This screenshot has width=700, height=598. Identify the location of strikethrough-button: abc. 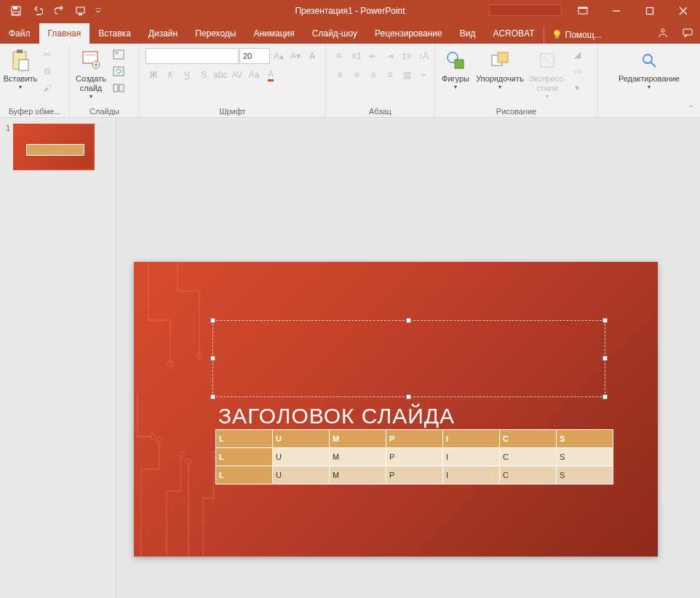
(220, 75).